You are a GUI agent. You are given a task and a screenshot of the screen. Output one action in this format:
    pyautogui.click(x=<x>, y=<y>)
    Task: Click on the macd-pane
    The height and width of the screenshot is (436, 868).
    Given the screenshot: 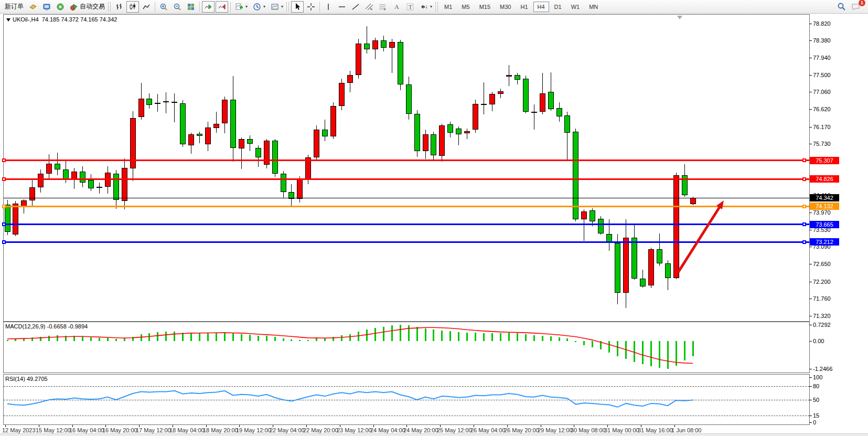 What is the action you would take?
    pyautogui.click(x=406, y=347)
    